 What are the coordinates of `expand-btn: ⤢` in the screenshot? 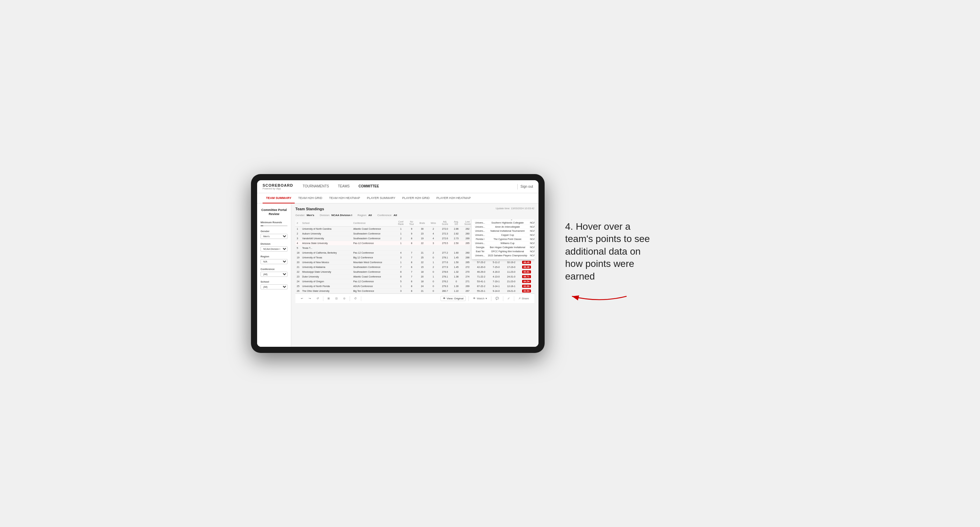 It's located at (509, 298).